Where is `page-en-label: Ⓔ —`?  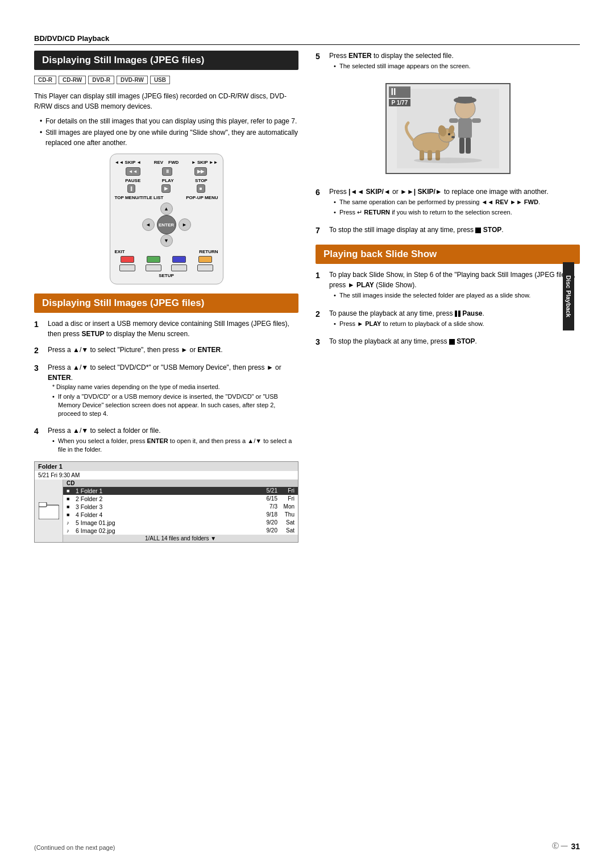
page-en-label: Ⓔ — is located at coordinates (559, 846).